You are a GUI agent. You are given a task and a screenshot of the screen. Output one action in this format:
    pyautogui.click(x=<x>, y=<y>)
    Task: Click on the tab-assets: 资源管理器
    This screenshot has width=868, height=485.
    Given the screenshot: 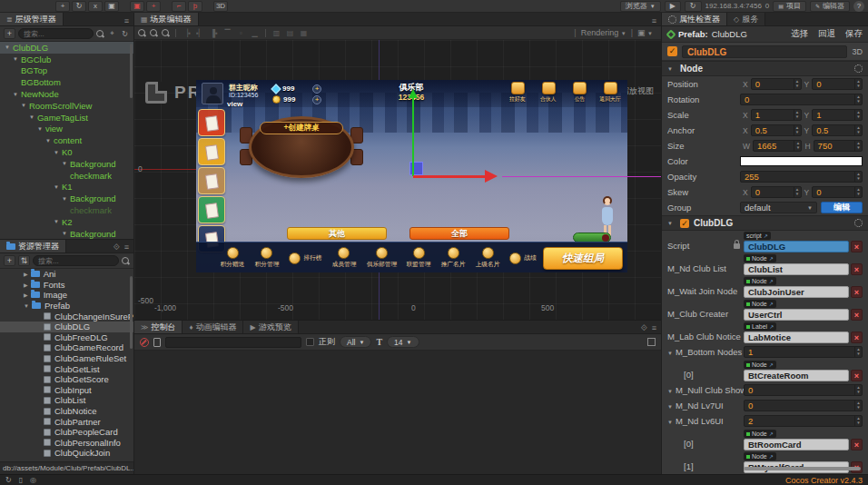 What is the action you would take?
    pyautogui.click(x=33, y=246)
    